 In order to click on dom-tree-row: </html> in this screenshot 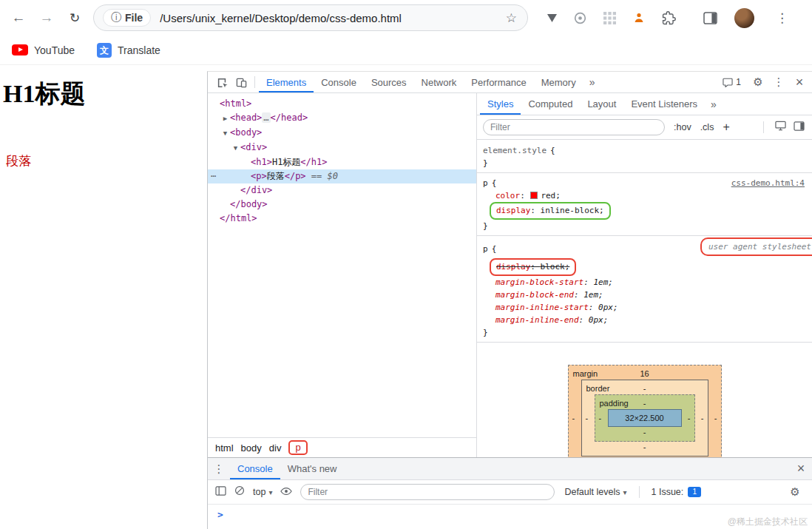, I will do `click(342, 219)`.